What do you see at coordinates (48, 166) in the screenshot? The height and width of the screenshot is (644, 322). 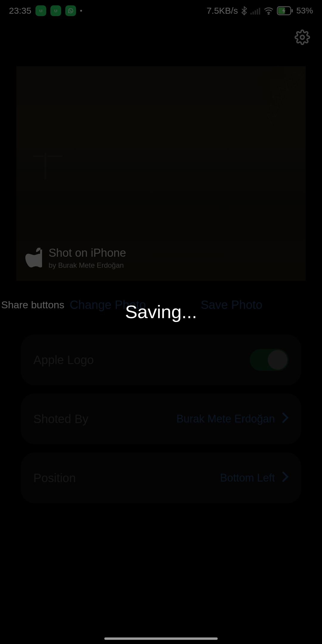 I see `photo-crane-silhouette` at bounding box center [48, 166].